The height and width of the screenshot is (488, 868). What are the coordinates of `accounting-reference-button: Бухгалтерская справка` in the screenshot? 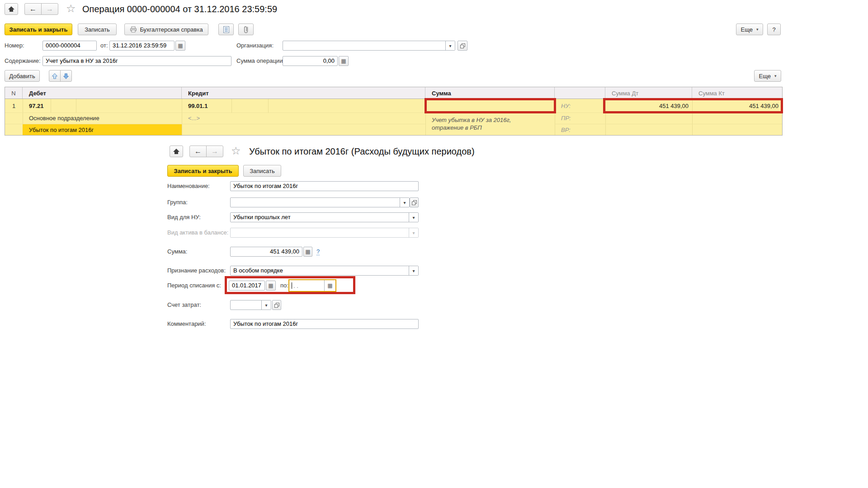 It's located at (166, 29).